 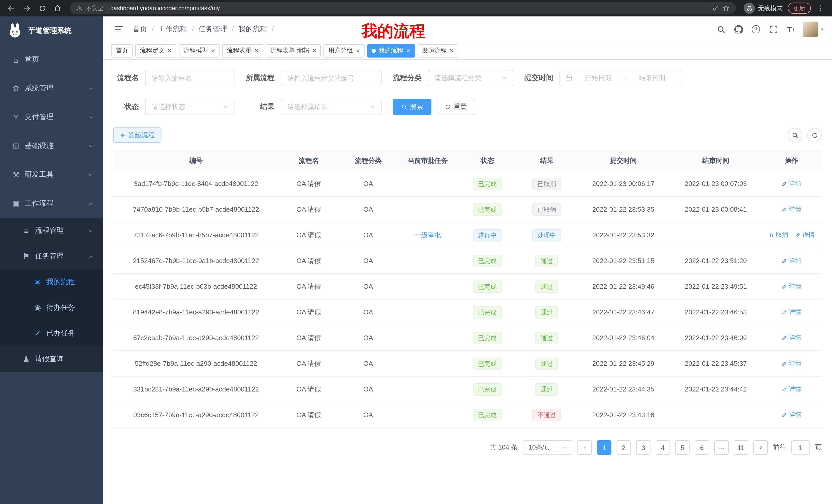 I want to click on category-select: 请选择流程分类, so click(x=471, y=78).